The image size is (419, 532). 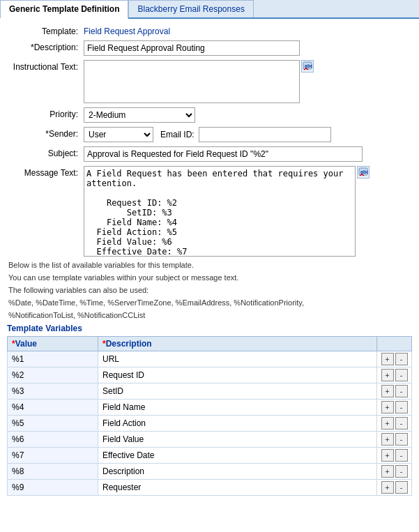 I want to click on helper-line5: %NotificationToList, %NotificationCCList, so click(x=209, y=315).